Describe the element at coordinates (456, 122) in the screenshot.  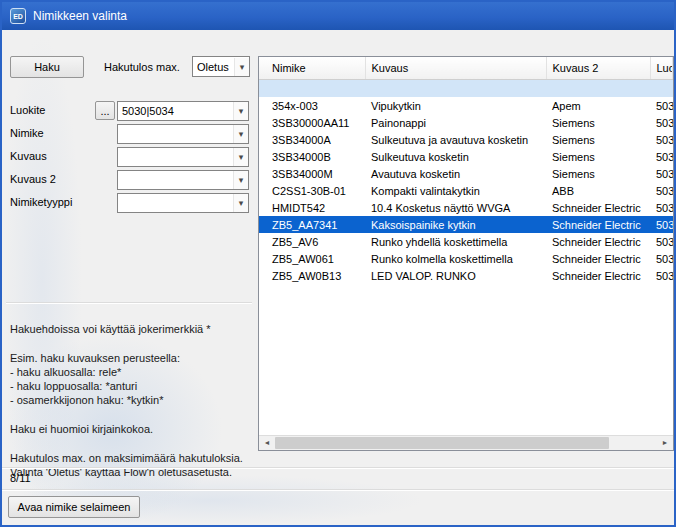
I see `table-cell: Painonappi` at that location.